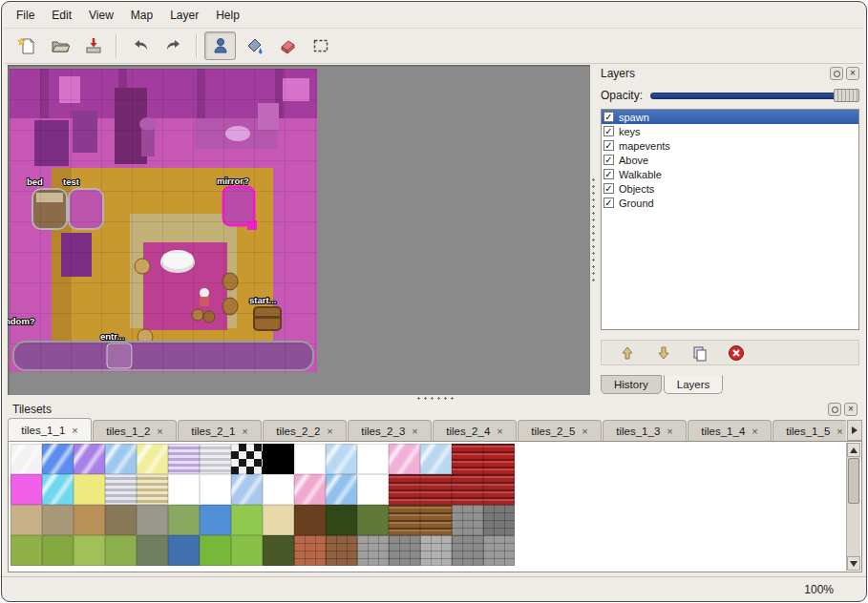  I want to click on tabs-scroll-right-button, so click(855, 430).